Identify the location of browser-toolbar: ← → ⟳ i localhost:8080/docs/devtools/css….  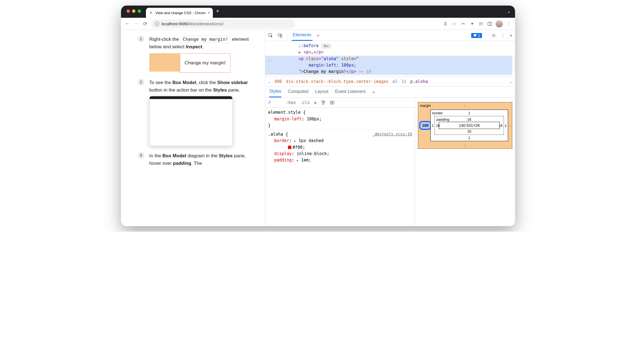
(318, 24).